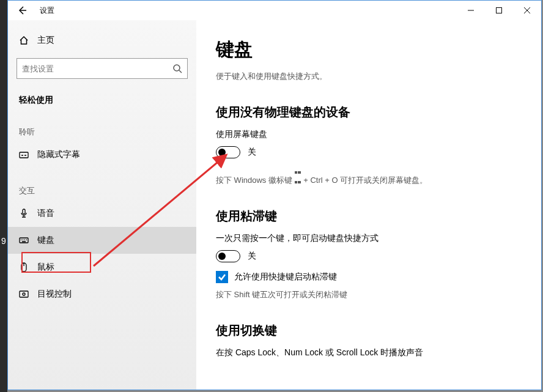 Image resolution: width=543 pixels, height=392 pixels. What do you see at coordinates (369, 256) in the screenshot?
I see `sticky-toggle-row: 关` at bounding box center [369, 256].